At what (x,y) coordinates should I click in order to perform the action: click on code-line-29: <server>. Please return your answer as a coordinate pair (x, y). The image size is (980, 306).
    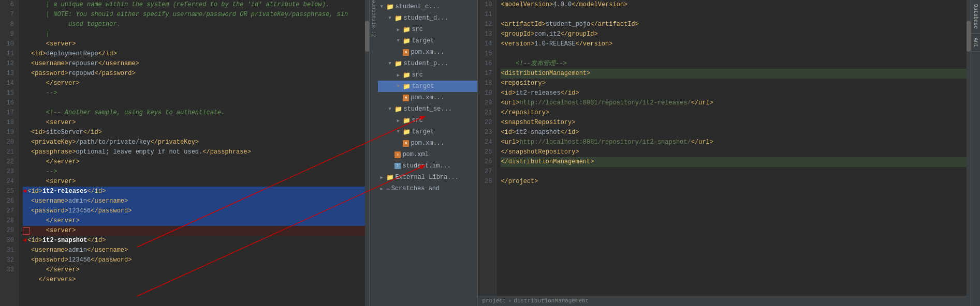
    Looking at the image, I should click on (194, 231).